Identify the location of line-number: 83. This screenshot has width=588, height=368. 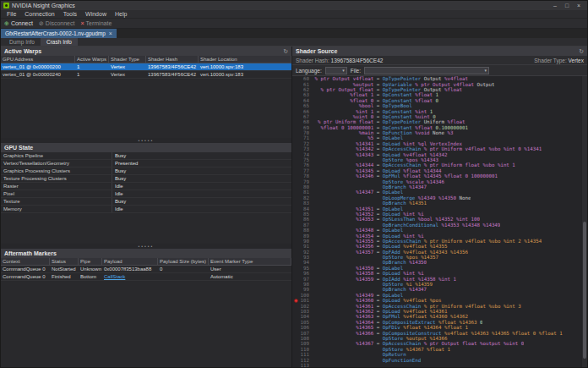
(306, 203).